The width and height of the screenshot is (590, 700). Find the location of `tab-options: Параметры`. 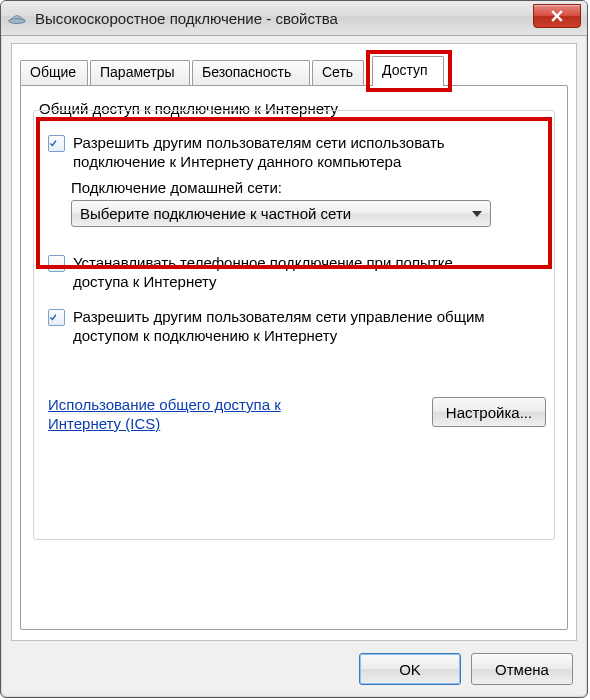

tab-options: Параметры is located at coordinates (140, 72).